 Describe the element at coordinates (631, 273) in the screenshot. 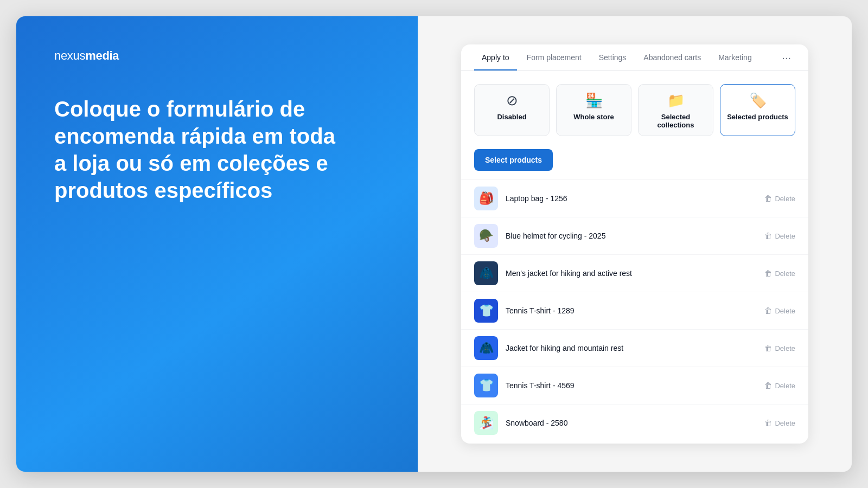

I see `product-name: Men's jacket for hiking and active rest` at that location.